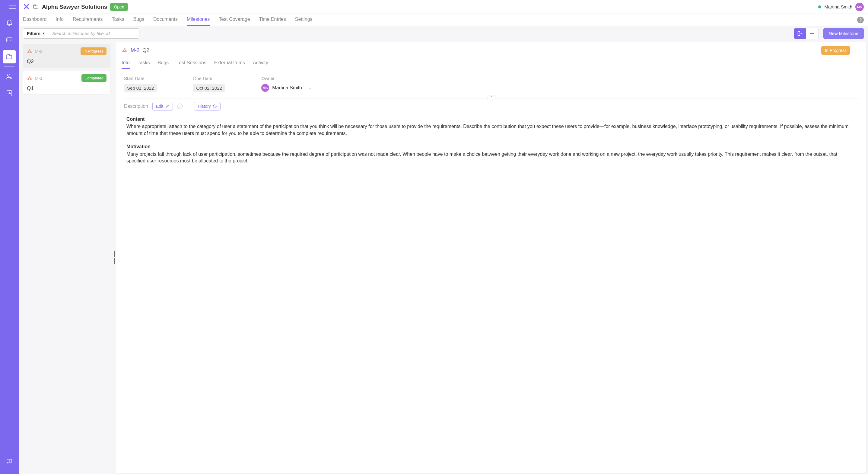 Image resolution: width=868 pixels, height=474 pixels. Describe the element at coordinates (126, 64) in the screenshot. I see `detail-tab-info: Info` at that location.